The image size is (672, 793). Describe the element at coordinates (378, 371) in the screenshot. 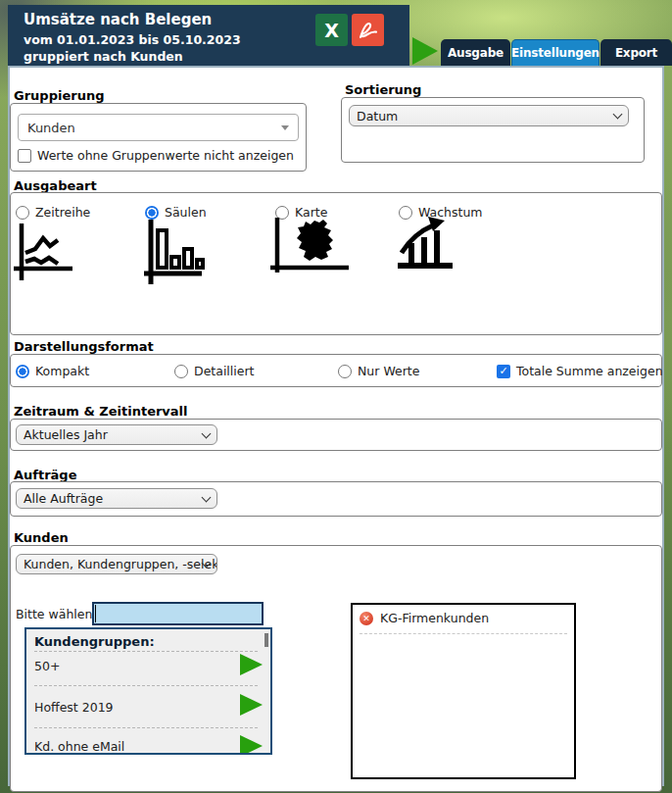

I see `option-nur-werte: Nur Werte` at that location.